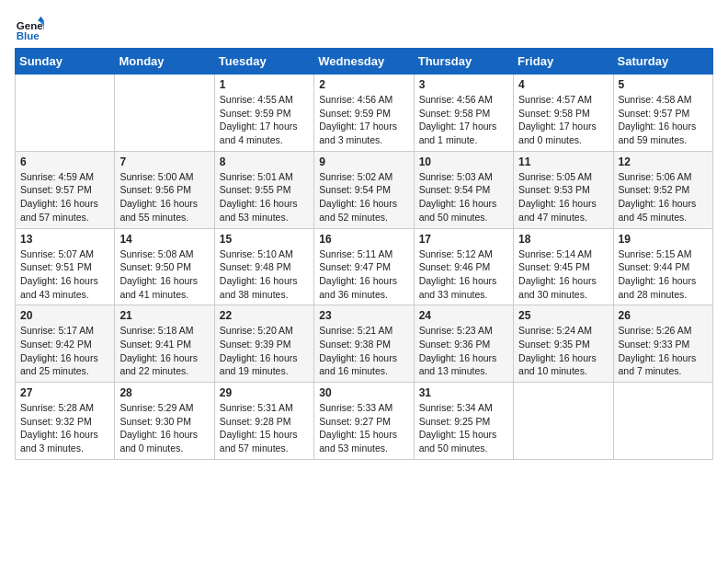 This screenshot has width=728, height=563. What do you see at coordinates (64, 239) in the screenshot?
I see `day-number: 13` at bounding box center [64, 239].